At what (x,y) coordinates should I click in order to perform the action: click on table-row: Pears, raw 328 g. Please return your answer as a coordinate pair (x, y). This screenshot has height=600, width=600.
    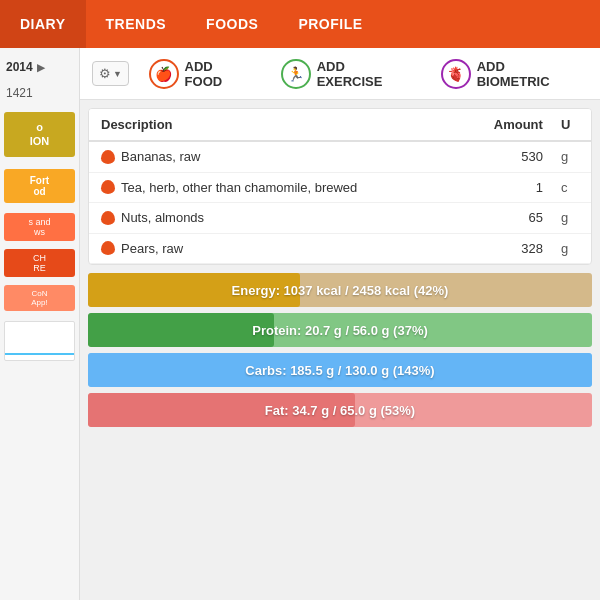
    Looking at the image, I should click on (340, 248).